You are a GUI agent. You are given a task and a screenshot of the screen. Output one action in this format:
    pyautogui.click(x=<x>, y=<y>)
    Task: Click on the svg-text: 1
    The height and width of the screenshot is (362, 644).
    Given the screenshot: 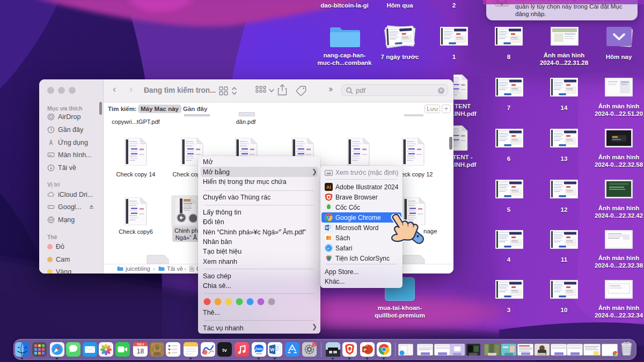 What is the action you would take?
    pyautogui.click(x=314, y=344)
    